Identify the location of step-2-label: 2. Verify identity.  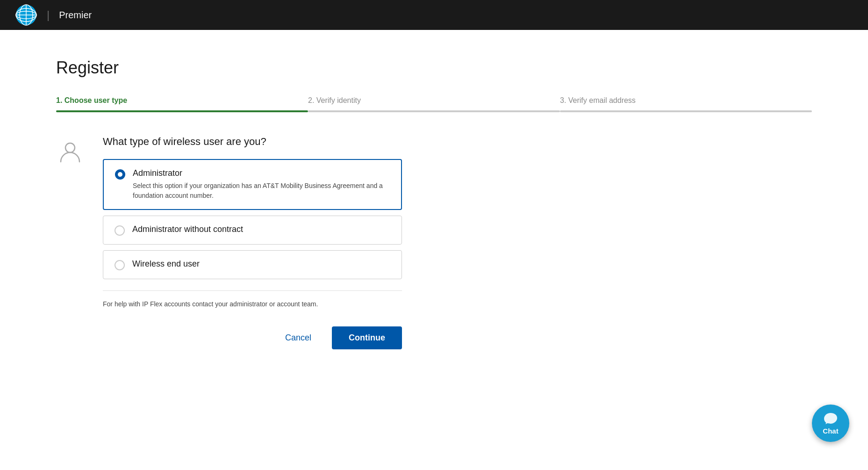
(434, 101).